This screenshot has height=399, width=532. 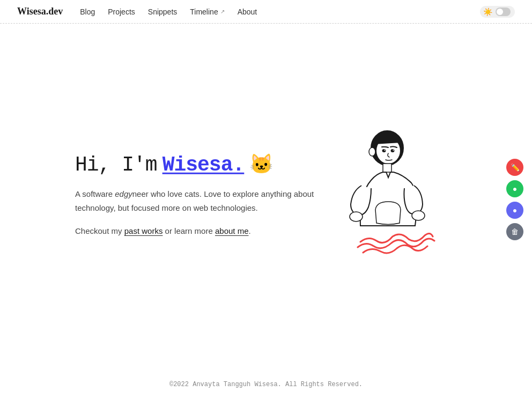 I want to click on nav-snippets: Snippets, so click(x=162, y=12).